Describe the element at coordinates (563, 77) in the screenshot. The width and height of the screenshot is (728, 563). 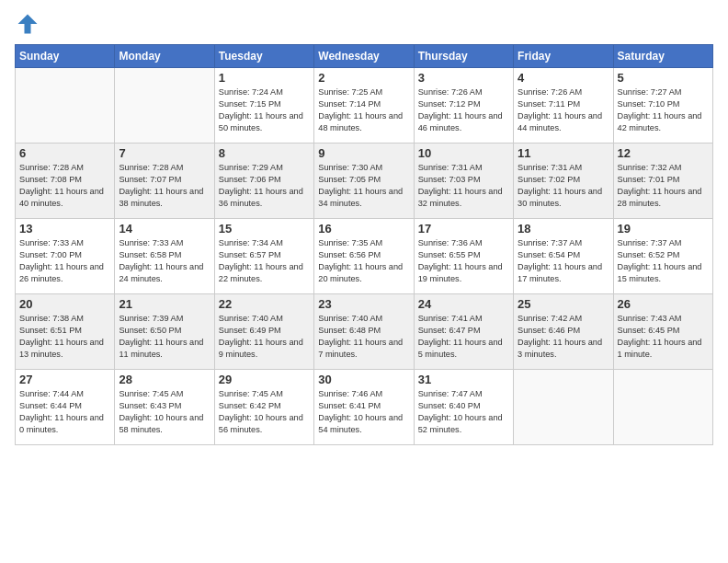
I see `day-number: 4` at that location.